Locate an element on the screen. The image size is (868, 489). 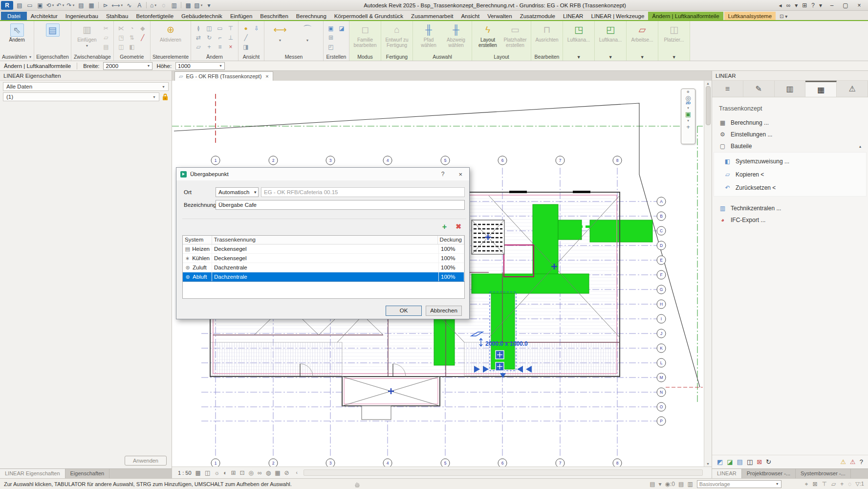
column-header-trassenkennung: Trassenkennung is located at coordinates (325, 240).